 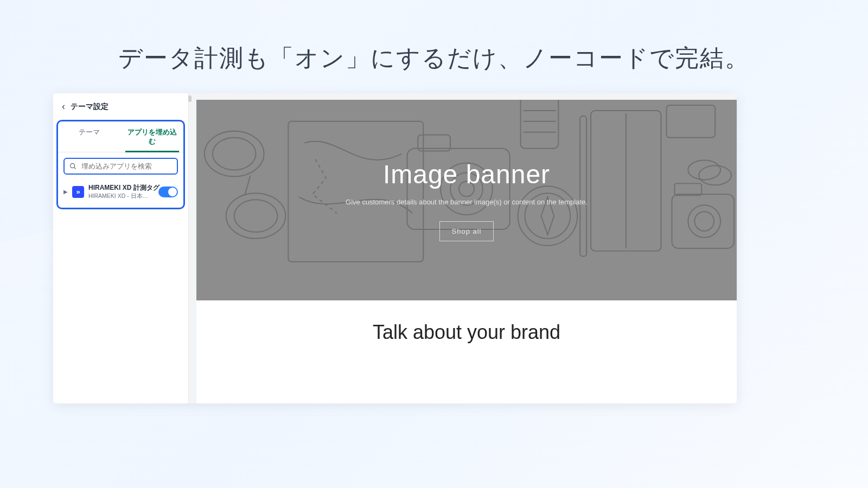 I want to click on sidebar-header: ‹ テーマ設定, so click(x=120, y=105).